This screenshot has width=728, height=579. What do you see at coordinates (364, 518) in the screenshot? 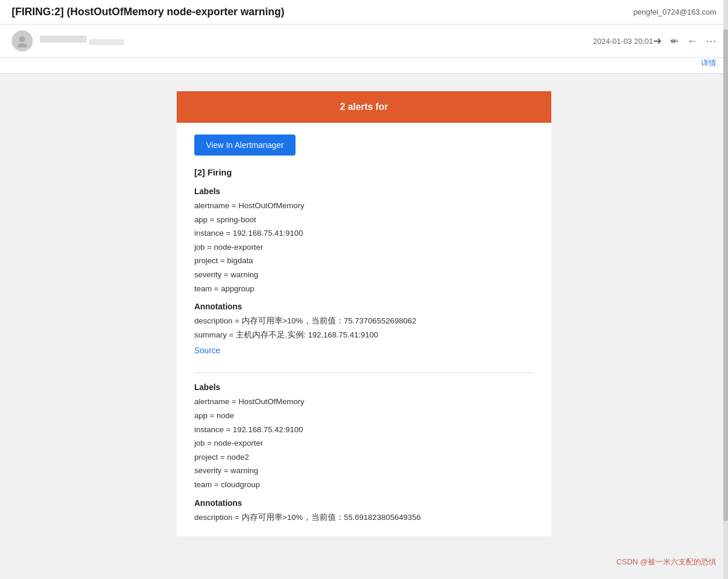
I see `annotations-list-2: description = 内存可用率>10%，当前值：55.691823805…` at bounding box center [364, 518].